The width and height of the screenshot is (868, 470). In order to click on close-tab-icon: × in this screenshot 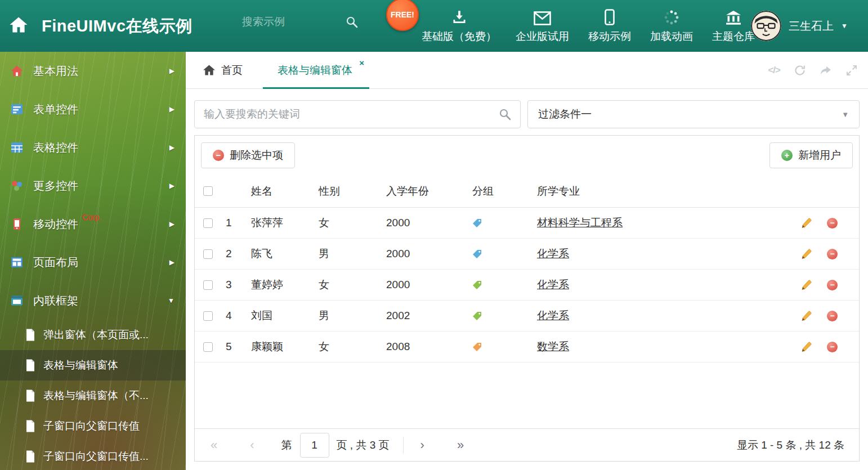, I will do `click(361, 63)`.